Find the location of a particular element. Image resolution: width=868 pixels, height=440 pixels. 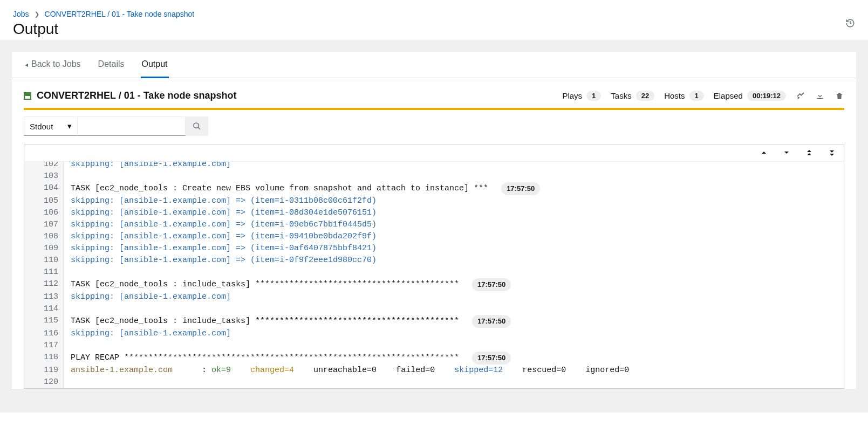

search-input is located at coordinates (132, 126).